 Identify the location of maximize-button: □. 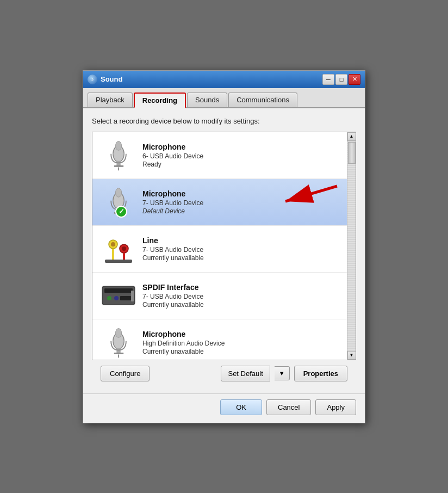
(341, 79).